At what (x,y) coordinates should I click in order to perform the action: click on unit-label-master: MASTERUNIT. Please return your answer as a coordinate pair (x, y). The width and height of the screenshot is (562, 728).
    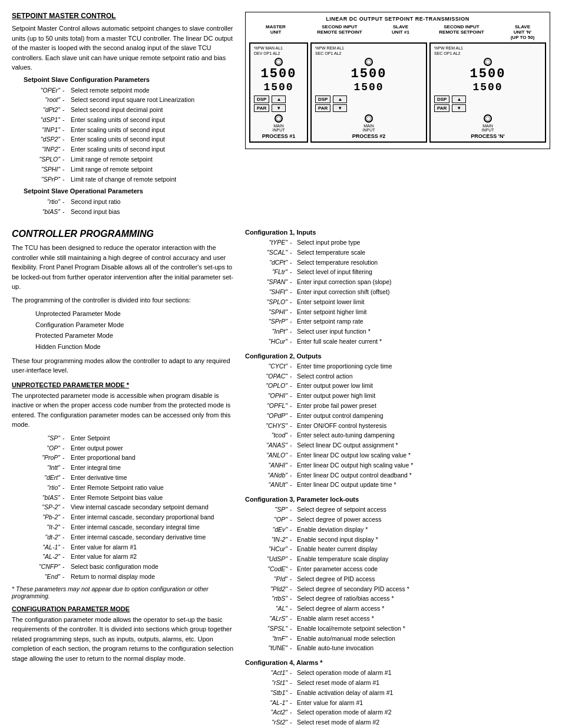
    Looking at the image, I should click on (276, 32).